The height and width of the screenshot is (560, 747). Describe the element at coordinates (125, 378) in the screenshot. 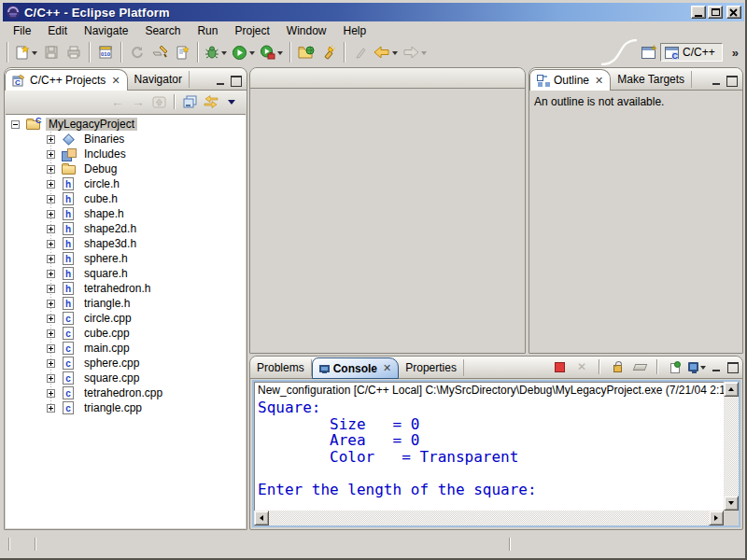

I see `tree-item: square.cpp` at that location.